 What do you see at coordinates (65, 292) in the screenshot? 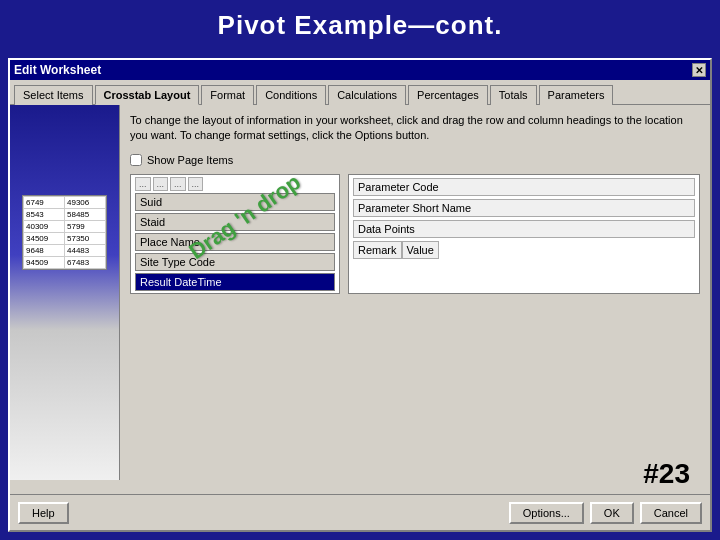
I see `left-panel: 674949306 854358485 403095799 3450957350…` at bounding box center [65, 292].